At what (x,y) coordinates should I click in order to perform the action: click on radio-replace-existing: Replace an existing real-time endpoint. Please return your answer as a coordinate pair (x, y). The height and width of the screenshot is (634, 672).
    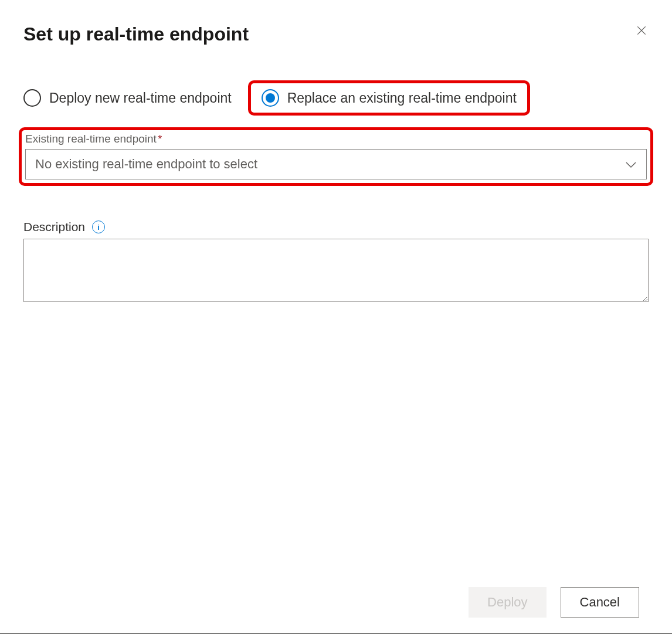
    Looking at the image, I should click on (389, 98).